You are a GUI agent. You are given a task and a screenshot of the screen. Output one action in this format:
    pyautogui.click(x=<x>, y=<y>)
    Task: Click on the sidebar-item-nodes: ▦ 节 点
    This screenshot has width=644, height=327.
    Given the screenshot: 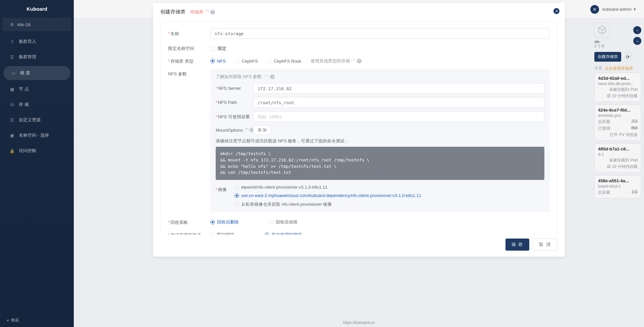 What is the action you would take?
    pyautogui.click(x=37, y=89)
    